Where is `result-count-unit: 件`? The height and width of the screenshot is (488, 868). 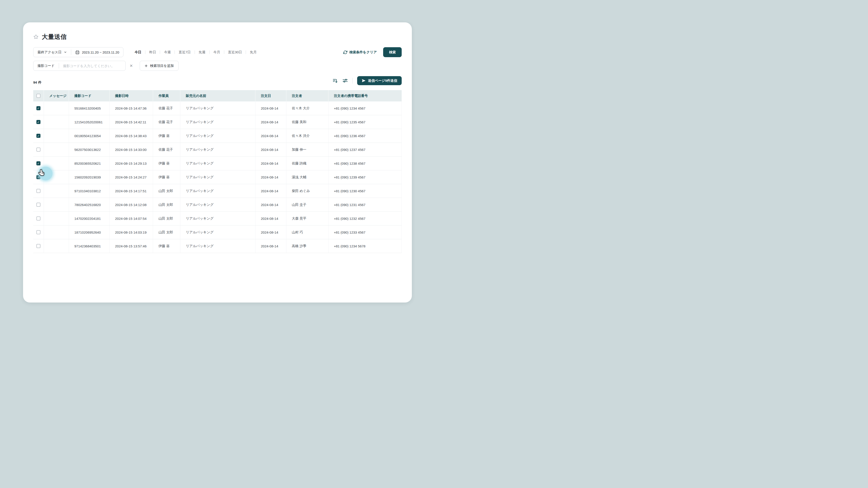 result-count-unit: 件 is located at coordinates (40, 83).